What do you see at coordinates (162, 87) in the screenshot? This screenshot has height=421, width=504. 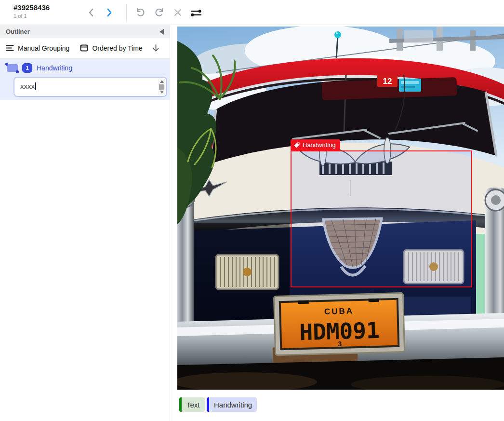 I see `input-scrollbar` at bounding box center [162, 87].